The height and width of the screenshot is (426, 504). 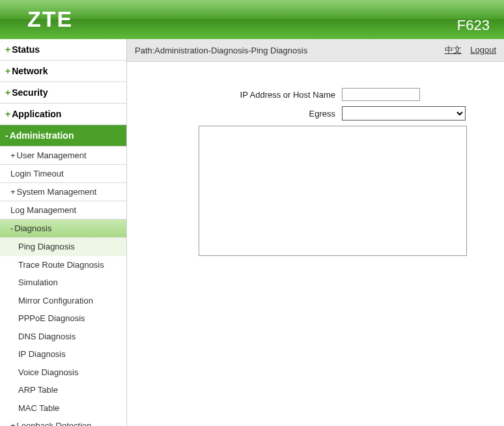 I want to click on sidebar-item-security: Security, so click(x=63, y=92).